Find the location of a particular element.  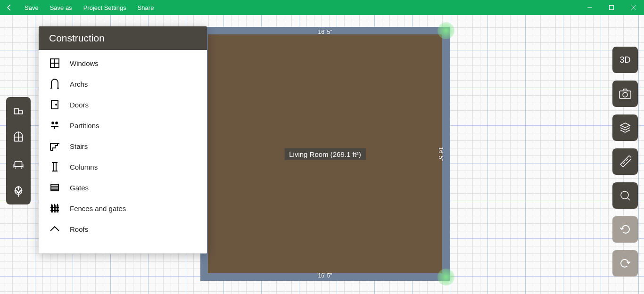

menu-save-as: Save as is located at coordinates (61, 8).